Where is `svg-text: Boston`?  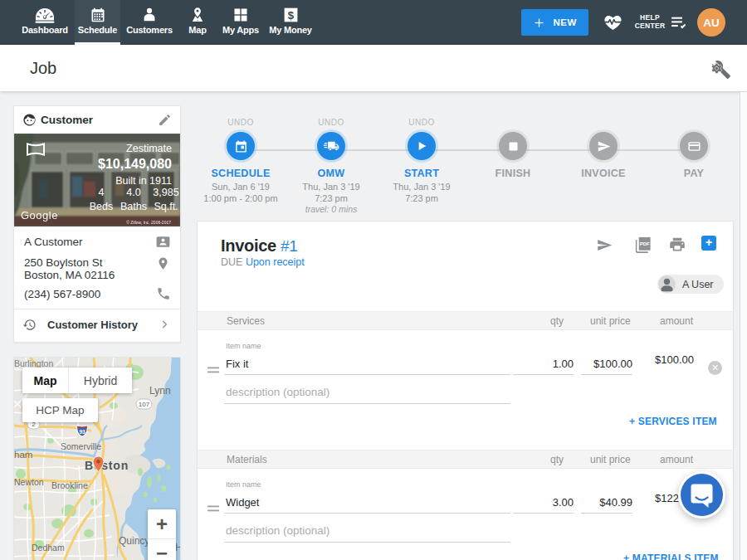
svg-text: Boston is located at coordinates (106, 465).